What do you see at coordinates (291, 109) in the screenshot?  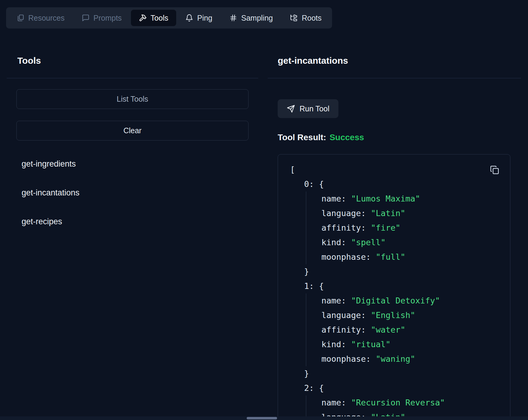 I see `send-icon` at bounding box center [291, 109].